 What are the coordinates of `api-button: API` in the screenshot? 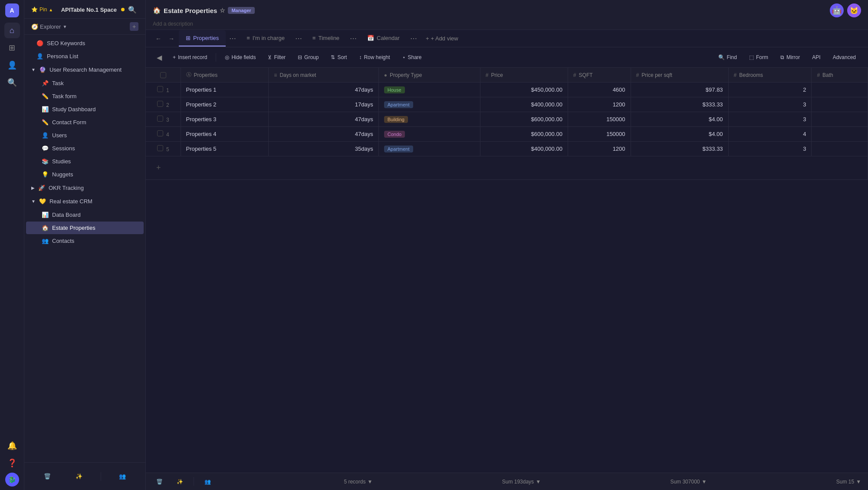 It's located at (816, 57).